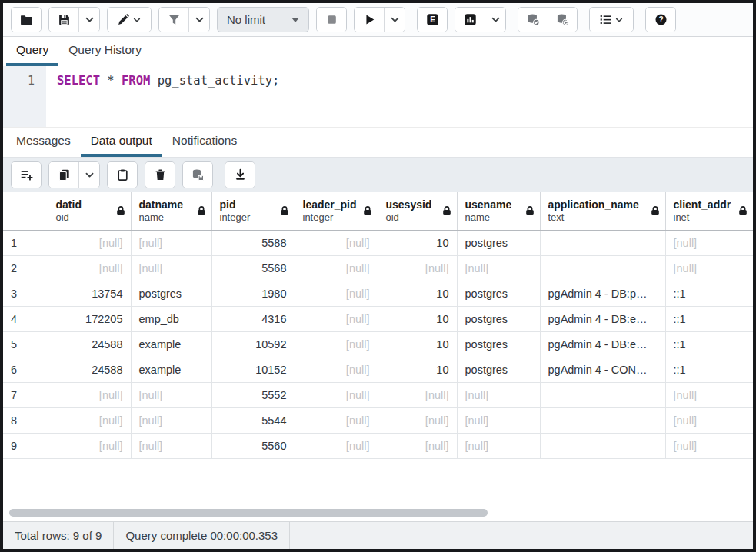 The height and width of the screenshot is (552, 756). I want to click on grid-cell-application_name: pgAdmin 4 - CON…, so click(603, 369).